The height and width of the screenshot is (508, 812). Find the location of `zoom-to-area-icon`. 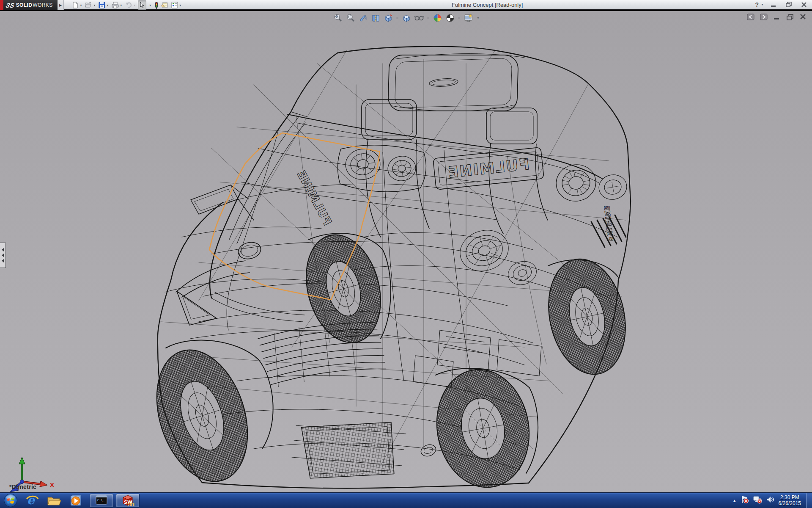

zoom-to-area-icon is located at coordinates (350, 18).